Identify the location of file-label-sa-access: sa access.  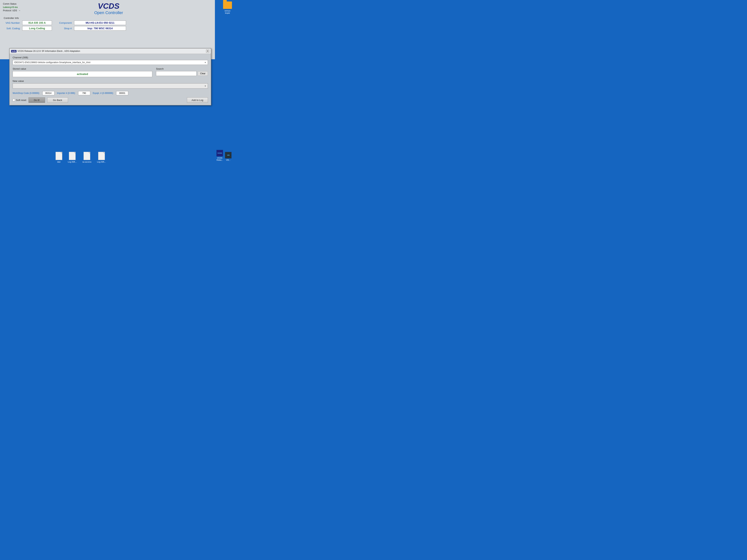
(87, 162).